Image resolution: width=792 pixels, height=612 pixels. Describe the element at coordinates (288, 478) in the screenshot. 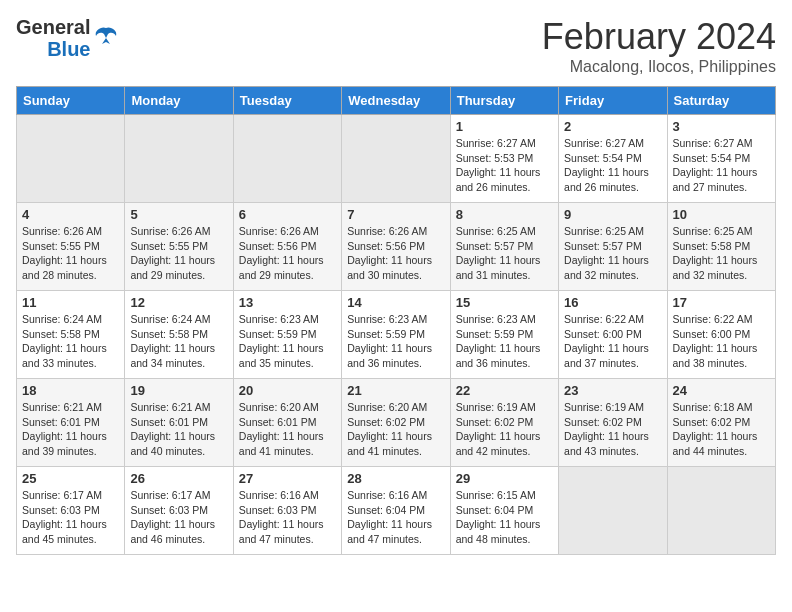

I see `day-number: 27` at that location.